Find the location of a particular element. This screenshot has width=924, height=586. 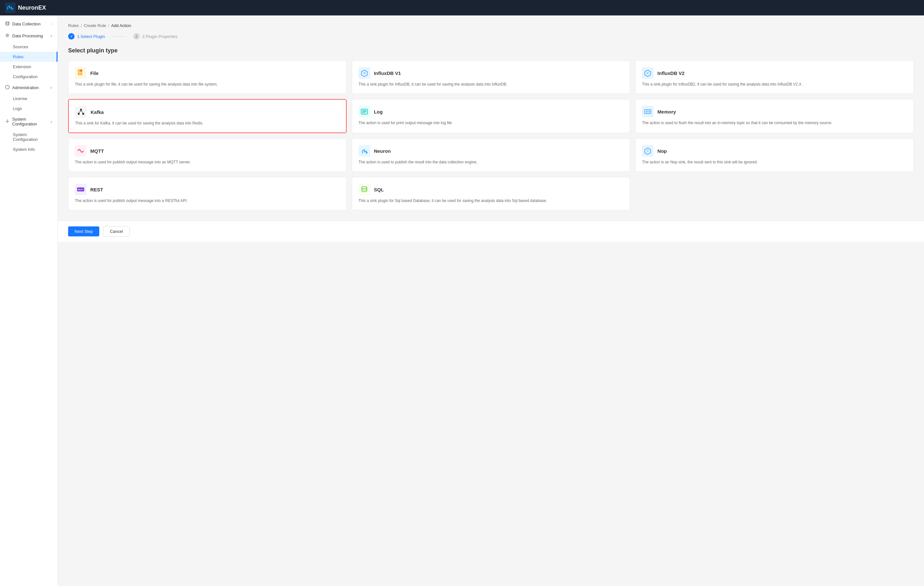

sidebar-item-rules: Rules is located at coordinates (29, 57).